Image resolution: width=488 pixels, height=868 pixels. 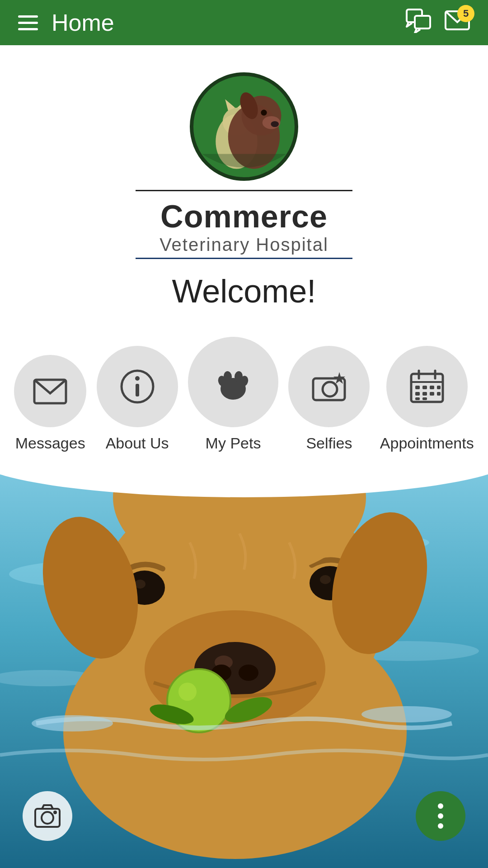 I want to click on messages-circle, so click(x=50, y=391).